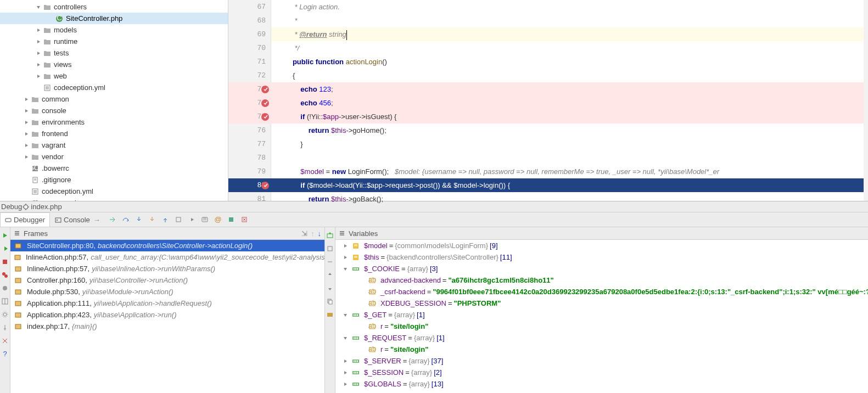  Describe the element at coordinates (247, 199) in the screenshot. I see `line-number: 81` at that location.